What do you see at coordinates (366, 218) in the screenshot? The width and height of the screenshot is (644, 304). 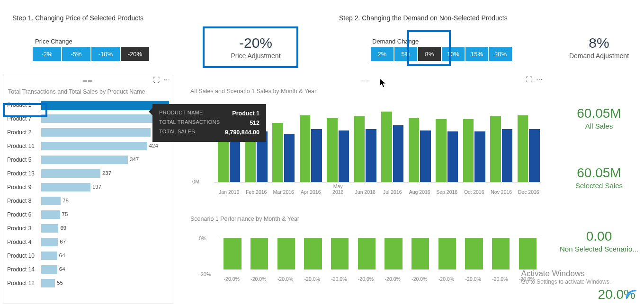 I see `perf-title: Scenario 1 Performance by Month & Year` at bounding box center [366, 218].